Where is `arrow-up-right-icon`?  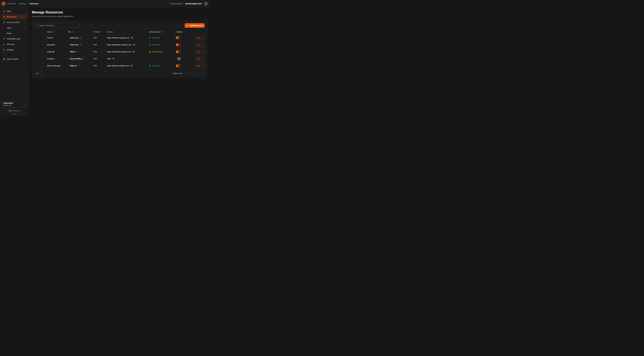 arrow-up-right-icon is located at coordinates (80, 45).